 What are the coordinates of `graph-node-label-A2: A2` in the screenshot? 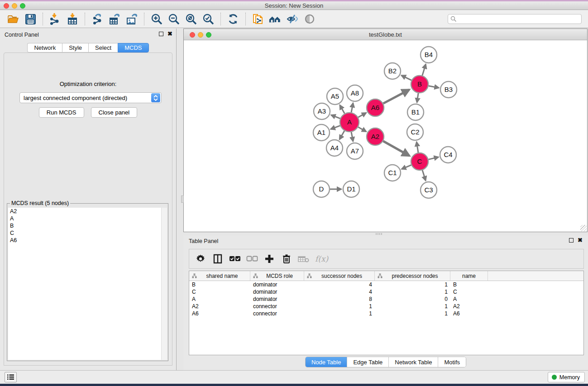 It's located at (375, 137).